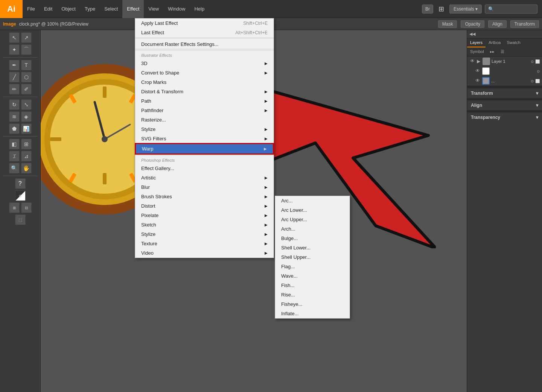 The image size is (542, 392). What do you see at coordinates (492, 52) in the screenshot?
I see `tab-more: ▸▸` at bounding box center [492, 52].